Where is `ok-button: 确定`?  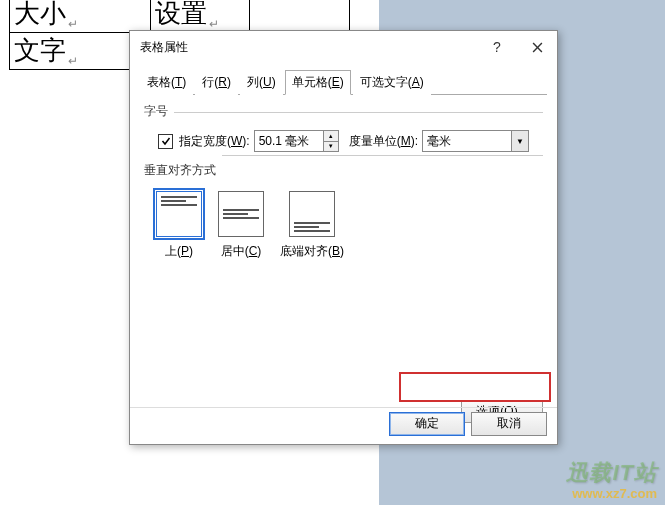
ok-button: 确定 is located at coordinates (427, 424).